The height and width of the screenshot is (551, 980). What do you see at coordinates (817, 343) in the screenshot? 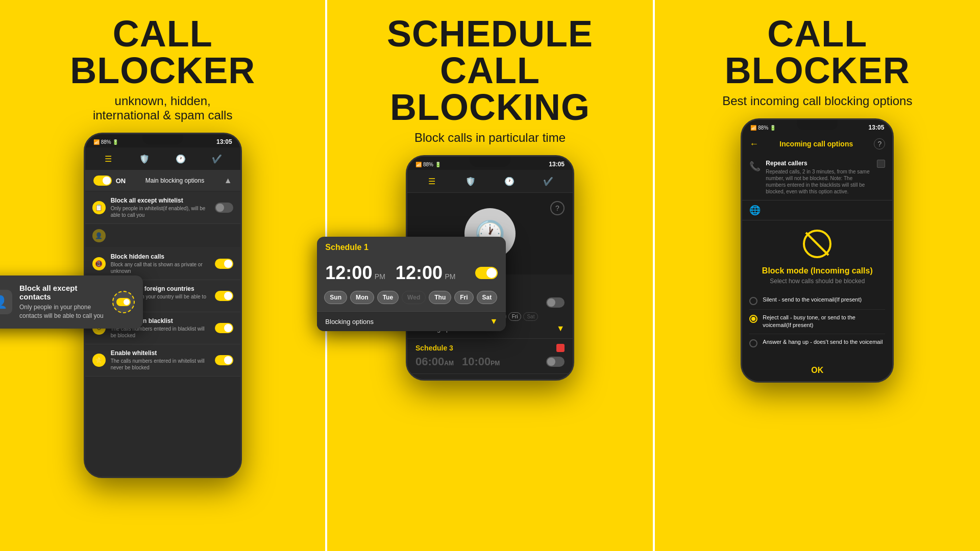
I see `radio-option-2: Answer & hang up - does't send to the vo…` at bounding box center [817, 343].